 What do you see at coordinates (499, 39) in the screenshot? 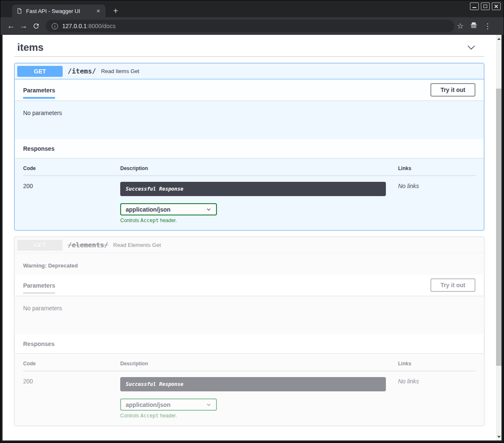
I see `scroll-up-icon` at bounding box center [499, 39].